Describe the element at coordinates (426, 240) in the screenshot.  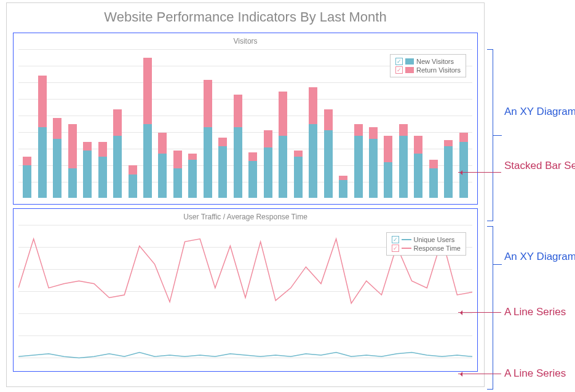
I see `legend-unique-users: ✓ Unique Users` at that location.